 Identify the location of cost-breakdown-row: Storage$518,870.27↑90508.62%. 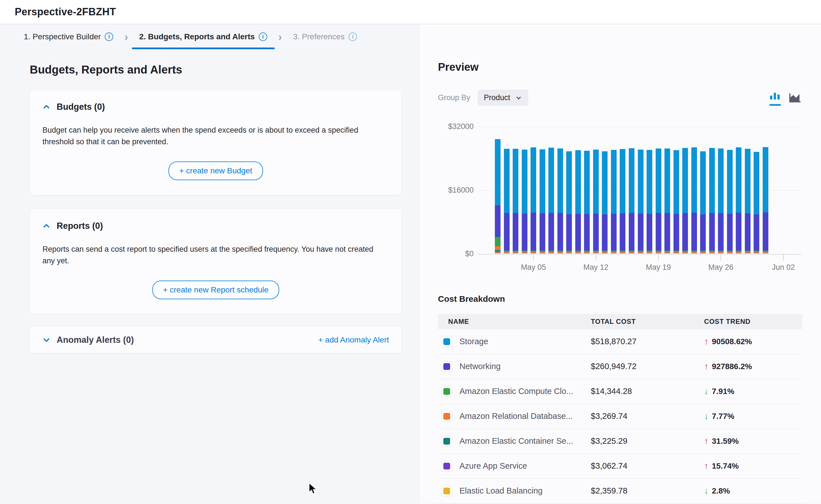
(620, 342).